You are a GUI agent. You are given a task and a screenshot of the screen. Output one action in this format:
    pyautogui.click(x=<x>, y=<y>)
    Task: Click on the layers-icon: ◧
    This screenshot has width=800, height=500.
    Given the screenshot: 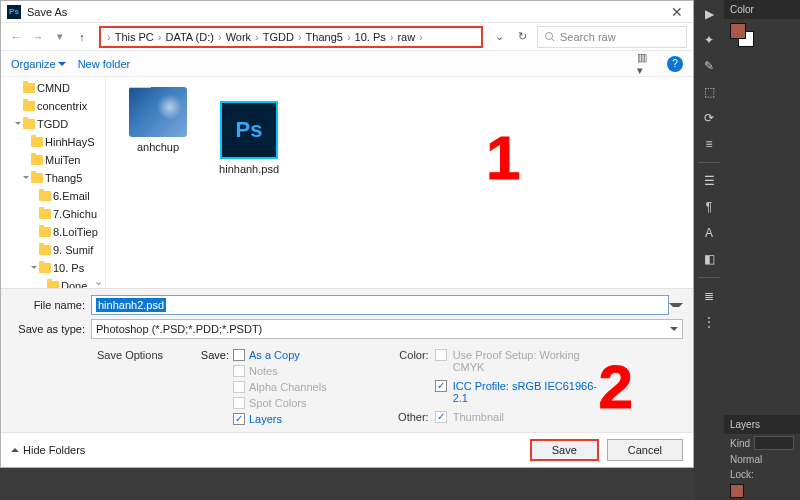 What is the action you would take?
    pyautogui.click(x=709, y=259)
    